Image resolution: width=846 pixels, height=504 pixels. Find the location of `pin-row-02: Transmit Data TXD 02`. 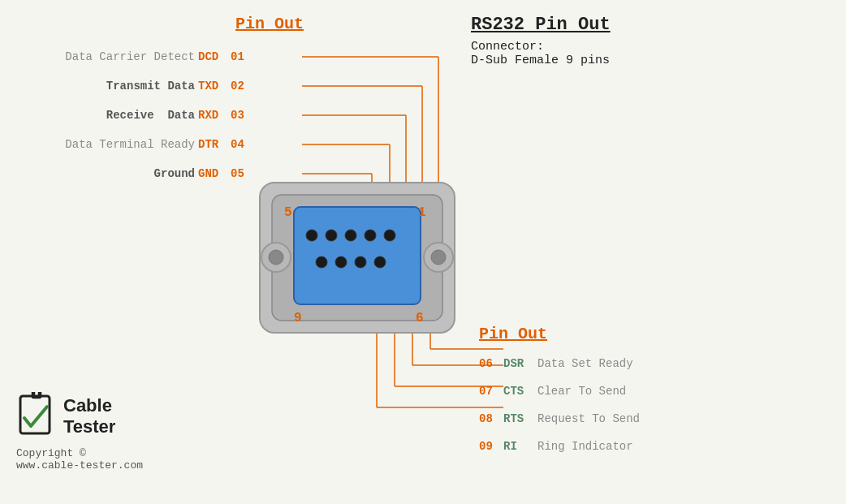

pin-row-02: Transmit Data TXD 02 is located at coordinates (129, 86).